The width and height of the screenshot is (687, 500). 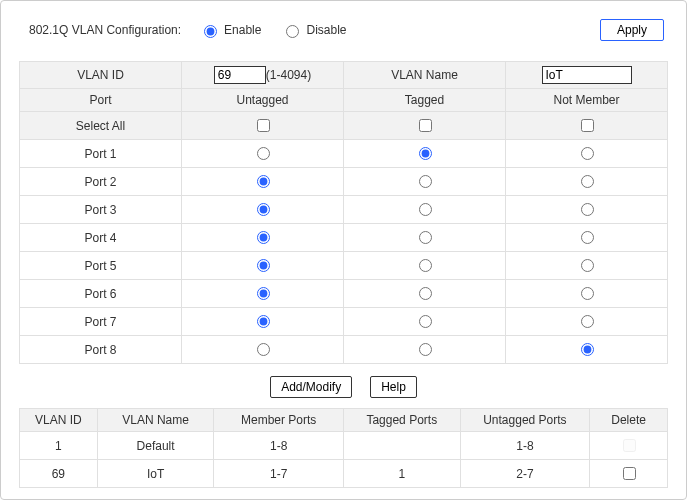 I want to click on select-all-tagged-cell, so click(x=425, y=126).